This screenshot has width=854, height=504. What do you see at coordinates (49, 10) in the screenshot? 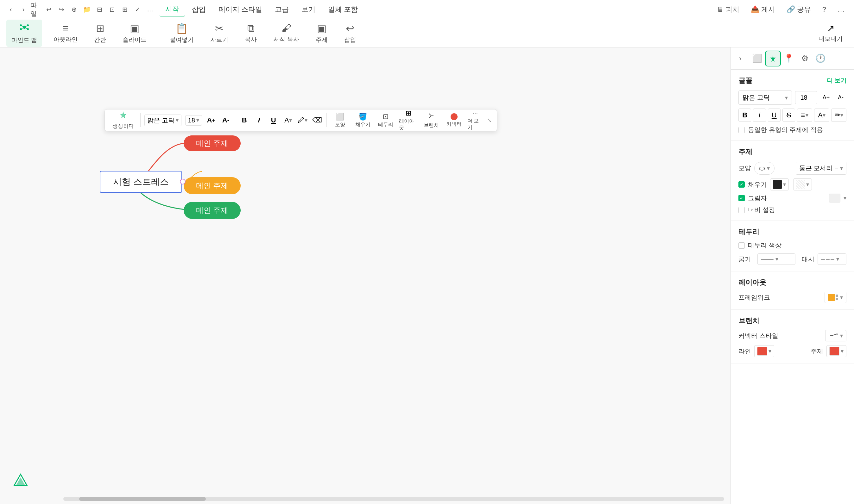
I see `undo-btn: ↩` at bounding box center [49, 10].